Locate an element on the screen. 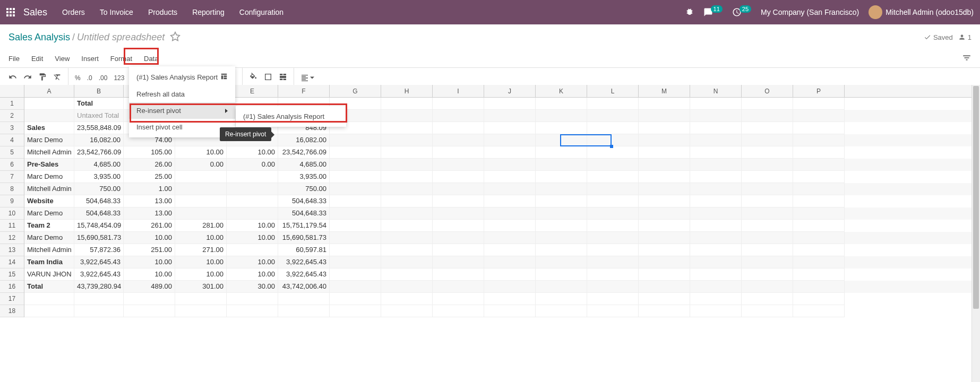 This screenshot has height=382, width=980. apps-icon is located at coordinates (11, 12).